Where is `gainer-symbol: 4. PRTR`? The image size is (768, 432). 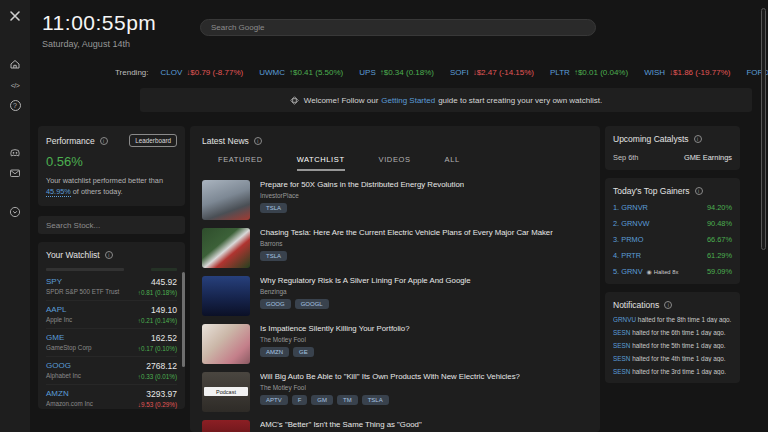 gainer-symbol: 4. PRTR is located at coordinates (627, 256).